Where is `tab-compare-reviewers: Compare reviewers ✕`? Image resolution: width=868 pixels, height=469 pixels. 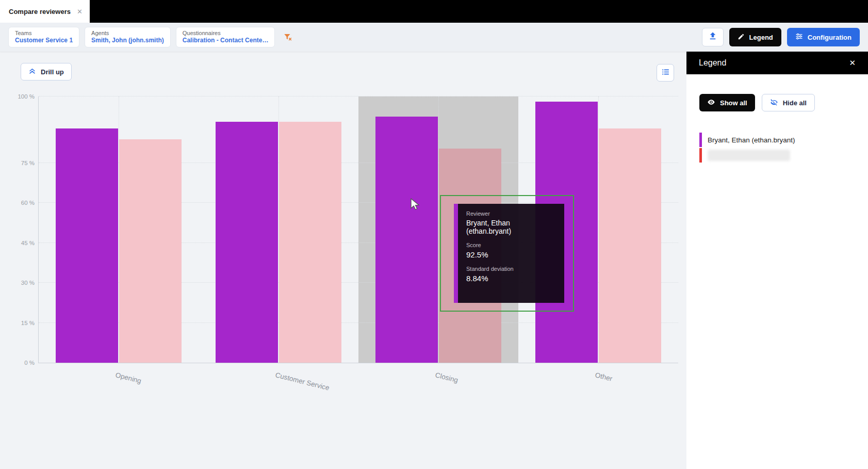
tab-compare-reviewers: Compare reviewers ✕ is located at coordinates (45, 11).